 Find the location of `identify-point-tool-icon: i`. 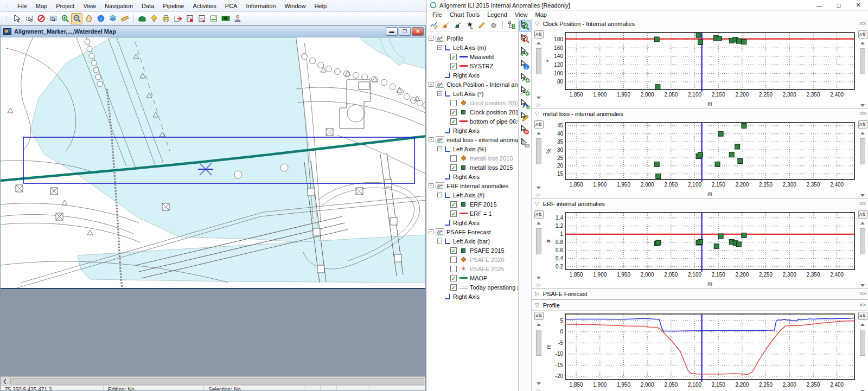

identify-point-tool-icon: i is located at coordinates (525, 65).